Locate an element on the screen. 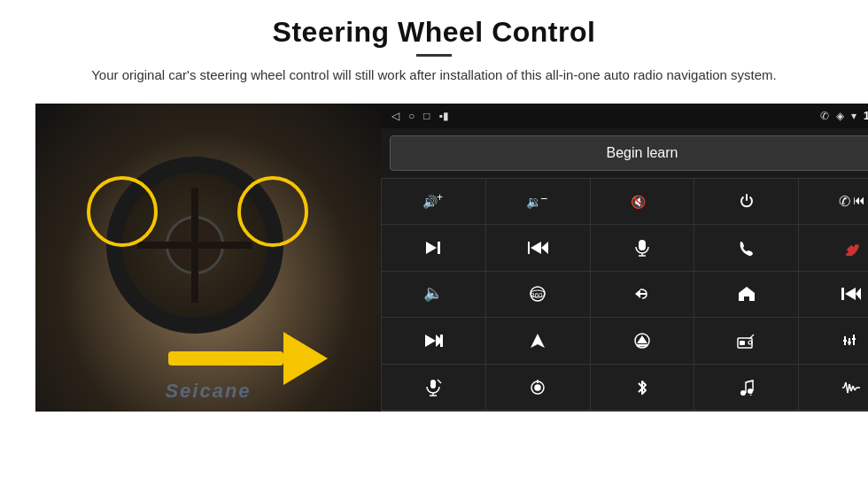  arrow-body is located at coordinates (226, 358).